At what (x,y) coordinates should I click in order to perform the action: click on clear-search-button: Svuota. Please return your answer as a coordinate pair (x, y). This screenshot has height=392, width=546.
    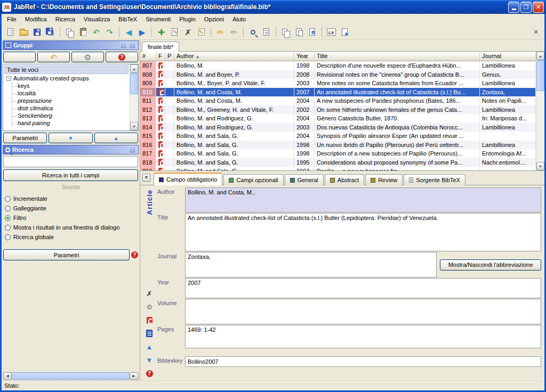
    Looking at the image, I should click on (70, 187).